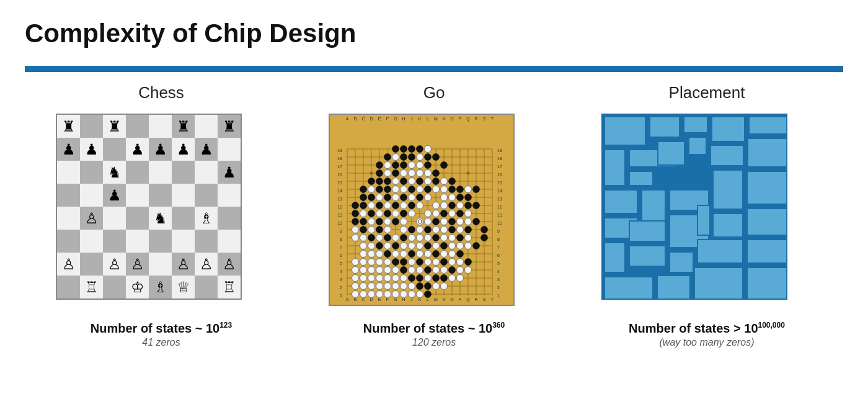  What do you see at coordinates (340, 175) in the screenshot?
I see `svg-text: 16` at bounding box center [340, 175].